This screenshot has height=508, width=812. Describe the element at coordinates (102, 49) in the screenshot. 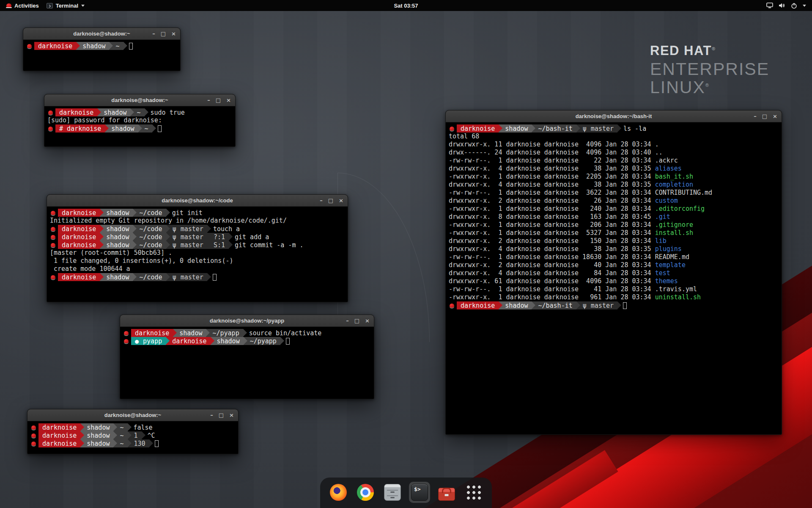

I see `terminal-window: darknoise@shadow:~–□×darknoiseshadow~` at that location.